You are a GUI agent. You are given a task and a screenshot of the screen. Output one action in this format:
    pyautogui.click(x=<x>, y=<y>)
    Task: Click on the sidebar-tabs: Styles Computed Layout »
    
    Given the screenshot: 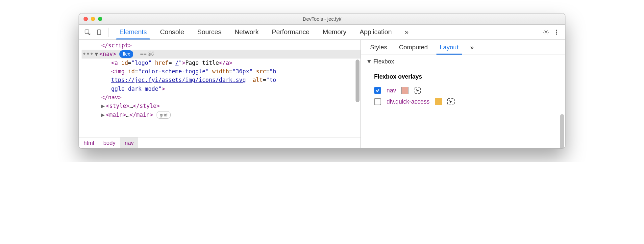 What is the action you would take?
    pyautogui.click(x=463, y=47)
    